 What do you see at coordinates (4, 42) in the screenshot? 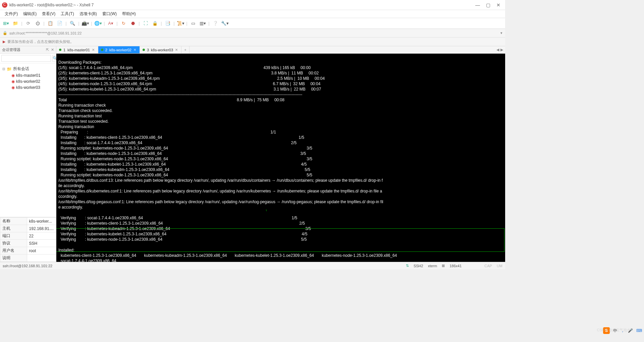
I see `flag-icon: ▶` at bounding box center [4, 42].